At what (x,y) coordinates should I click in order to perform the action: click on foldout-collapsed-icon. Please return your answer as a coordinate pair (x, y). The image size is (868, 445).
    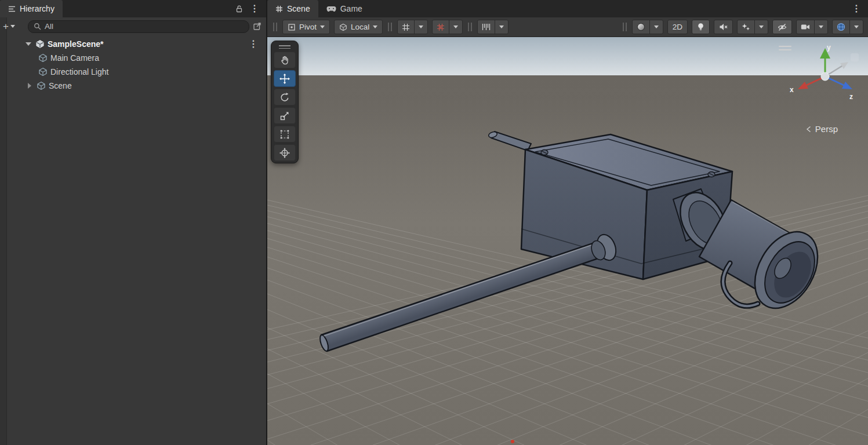
    Looking at the image, I should click on (30, 86).